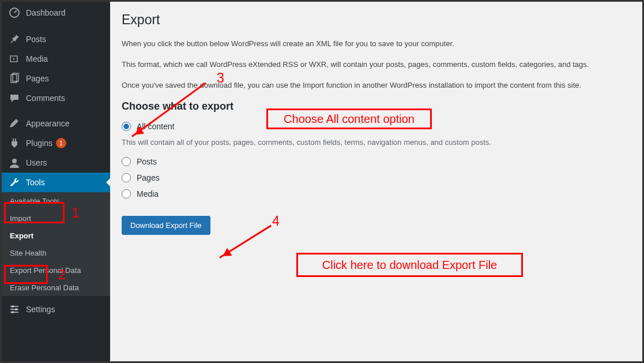 The height and width of the screenshot is (363, 644). I want to click on radio-posts, so click(126, 162).